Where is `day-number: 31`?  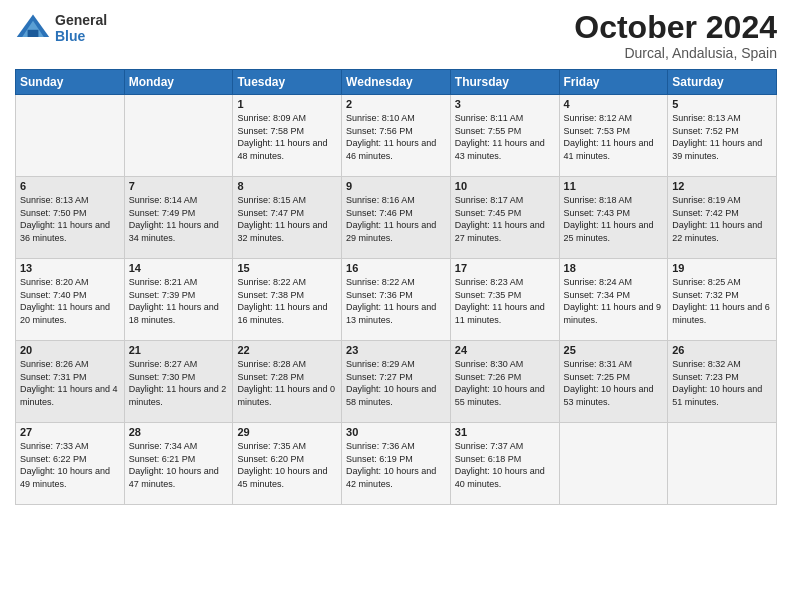
day-number: 31 is located at coordinates (505, 432).